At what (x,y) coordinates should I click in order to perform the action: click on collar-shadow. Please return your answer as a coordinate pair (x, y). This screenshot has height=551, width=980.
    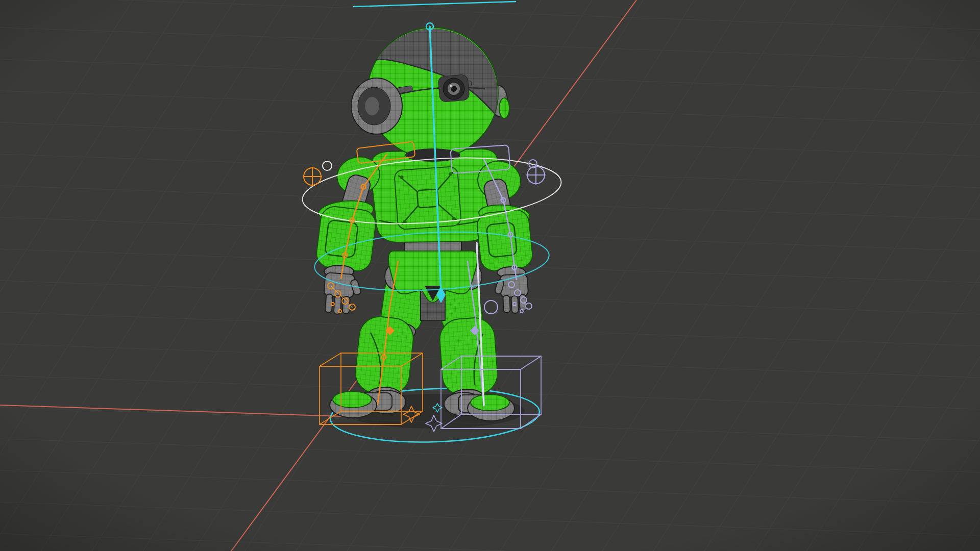
    Looking at the image, I should click on (433, 155).